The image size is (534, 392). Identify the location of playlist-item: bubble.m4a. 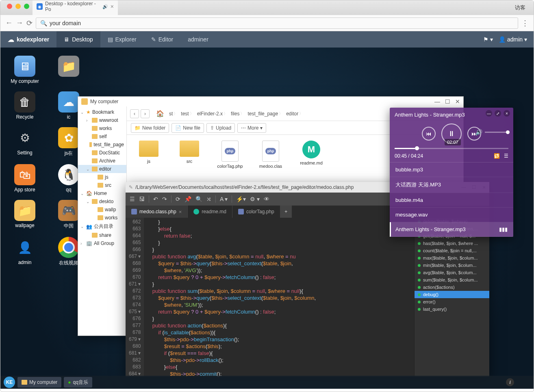
(452, 200).